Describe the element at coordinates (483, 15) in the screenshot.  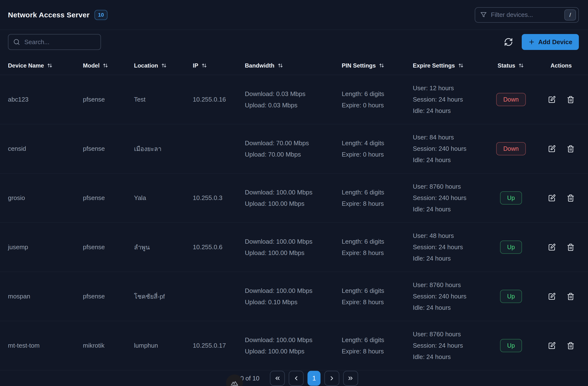
I see `funnel-icon` at that location.